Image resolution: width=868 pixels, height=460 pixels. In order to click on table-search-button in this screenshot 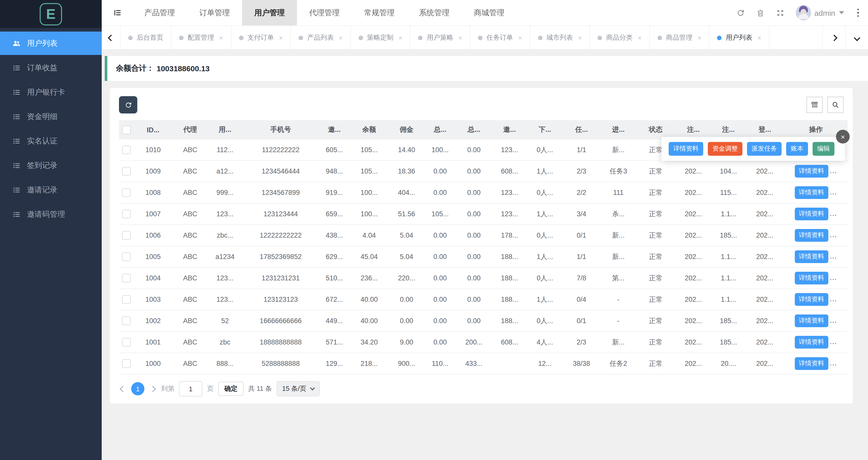, I will do `click(836, 105)`.